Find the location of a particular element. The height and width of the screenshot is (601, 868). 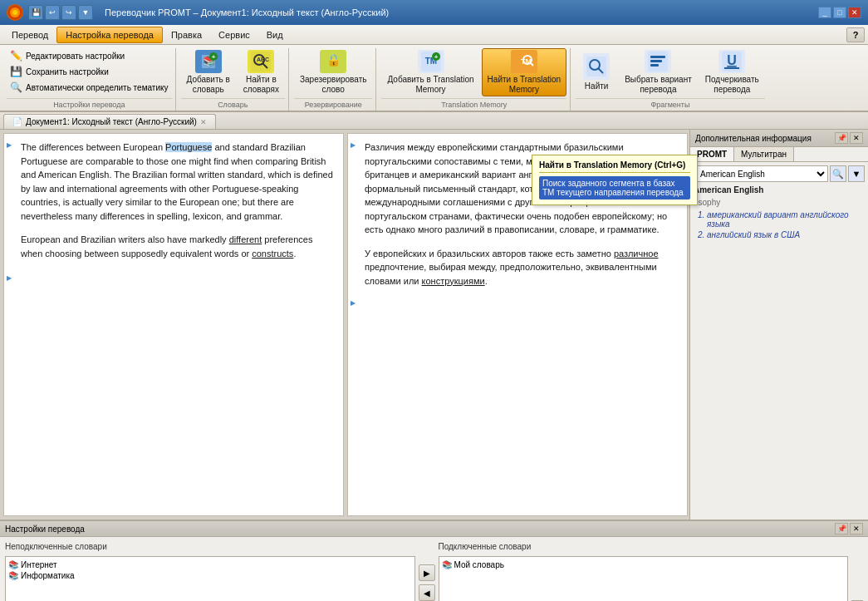

menu-perevod: Перевод is located at coordinates (30, 35).